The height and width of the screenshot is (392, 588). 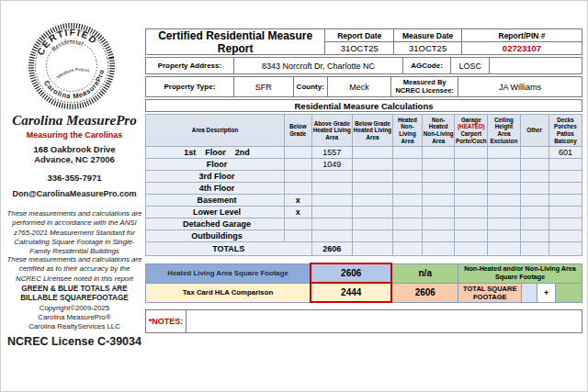 I want to click on measure-date-label: Measure Date, so click(x=427, y=35).